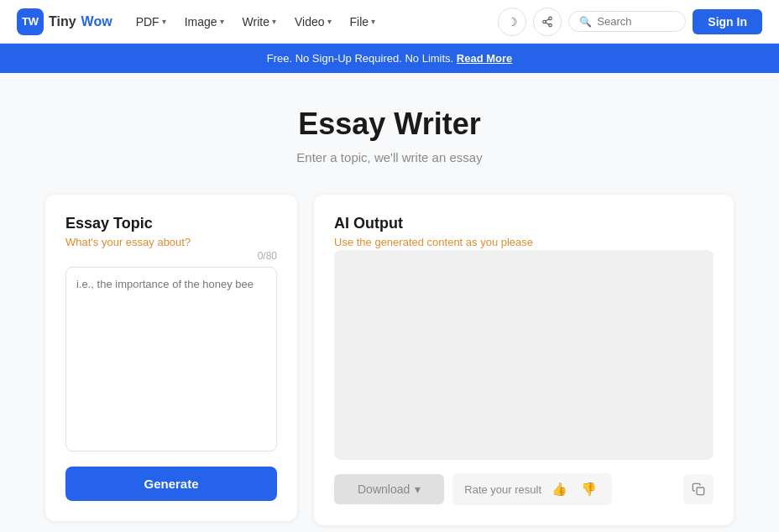 Image resolution: width=779 pixels, height=532 pixels. What do you see at coordinates (484, 59) in the screenshot?
I see `banner-read-more-link: Read More` at bounding box center [484, 59].